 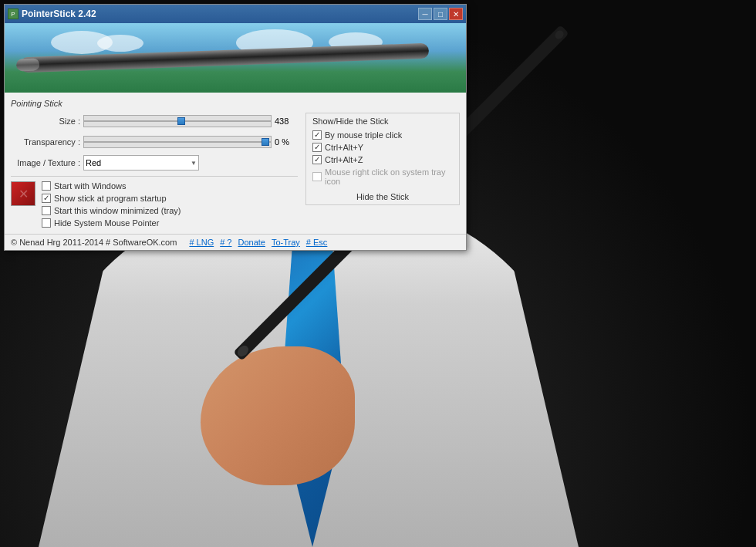 I want to click on hide-mouse-pointer-checkbox, so click(x=46, y=223).